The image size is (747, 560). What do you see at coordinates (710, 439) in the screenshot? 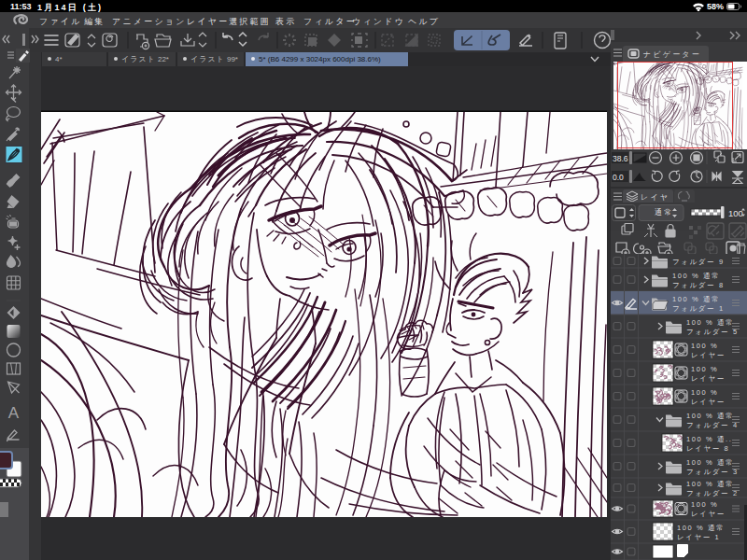
I see `svg-text: 100 % 通..` at bounding box center [710, 439].